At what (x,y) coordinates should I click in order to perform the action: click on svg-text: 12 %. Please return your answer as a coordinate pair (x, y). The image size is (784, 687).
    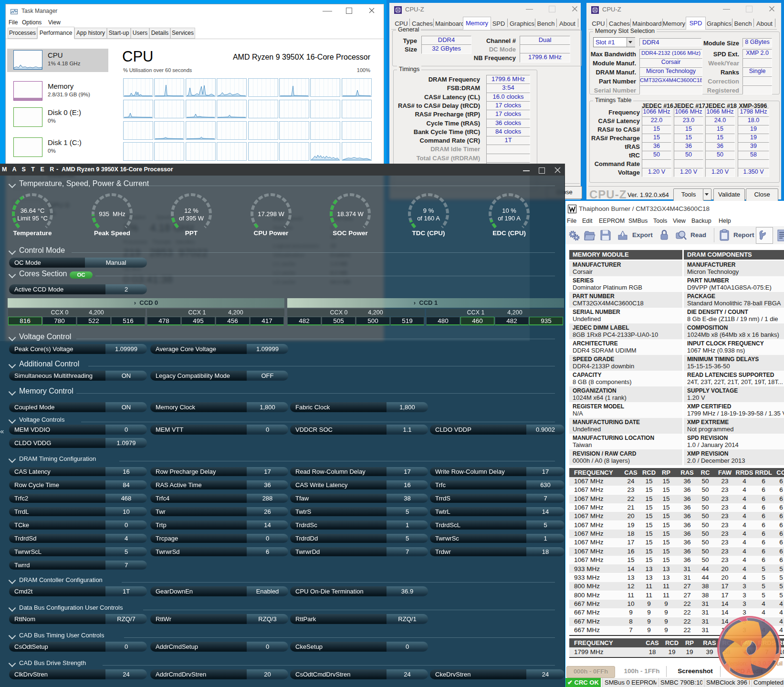
    Looking at the image, I should click on (191, 211).